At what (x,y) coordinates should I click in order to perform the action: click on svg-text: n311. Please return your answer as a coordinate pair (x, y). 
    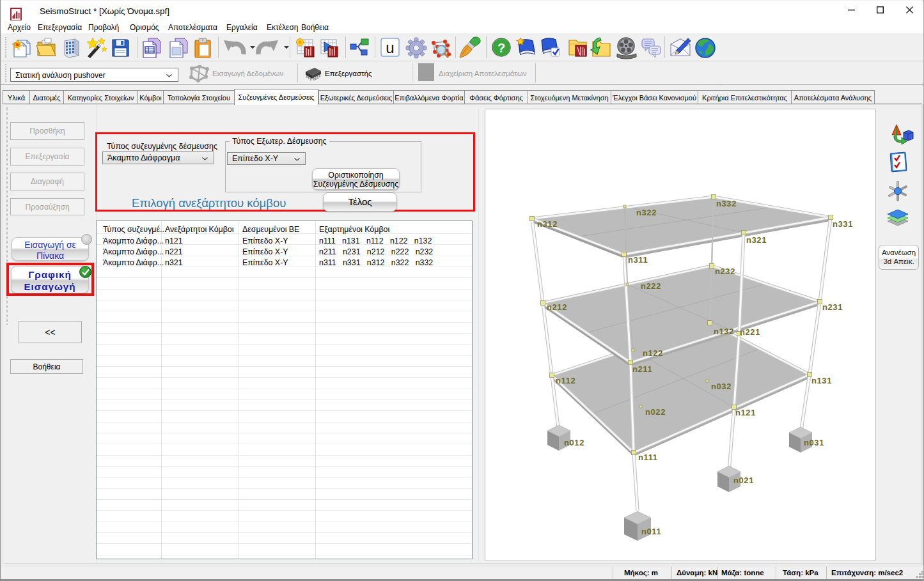
    Looking at the image, I should click on (638, 260).